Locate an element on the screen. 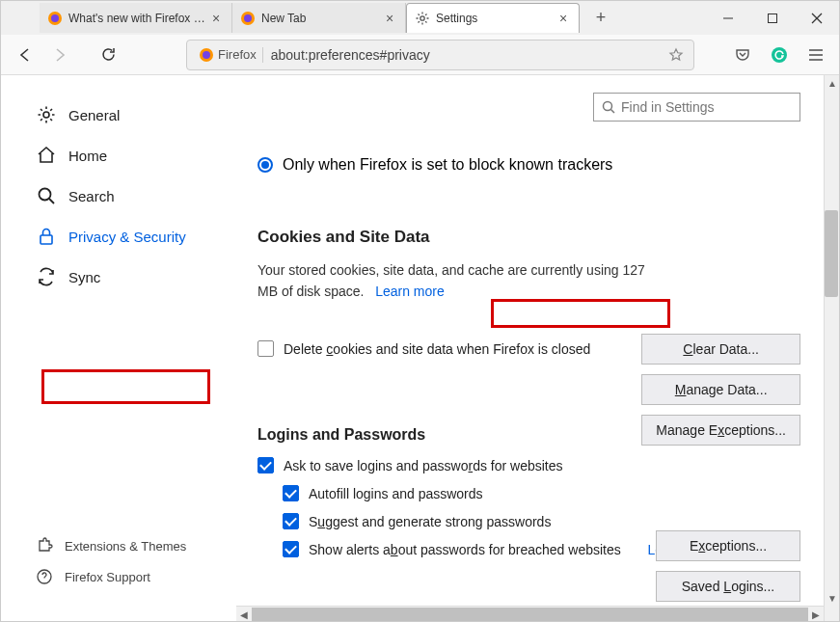 This screenshot has height=622, width=840. sidebar-item-search: Search is located at coordinates (132, 196).